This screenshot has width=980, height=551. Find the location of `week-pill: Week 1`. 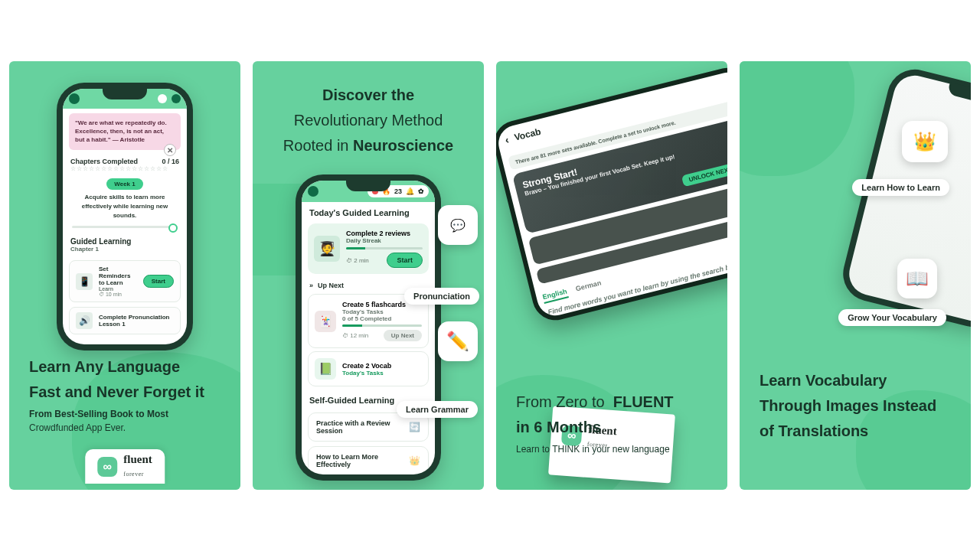

week-pill: Week 1 is located at coordinates (124, 184).